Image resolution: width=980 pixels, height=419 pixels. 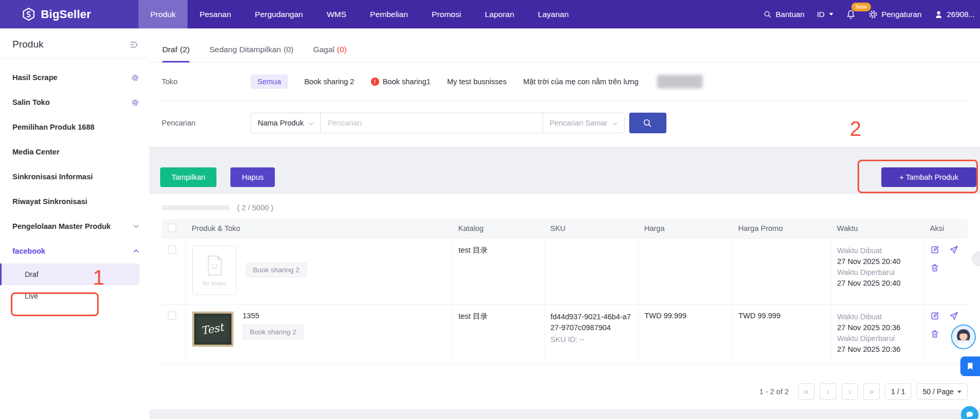 What do you see at coordinates (388, 14) in the screenshot?
I see `nav-item-pembelian: Pembelian` at bounding box center [388, 14].